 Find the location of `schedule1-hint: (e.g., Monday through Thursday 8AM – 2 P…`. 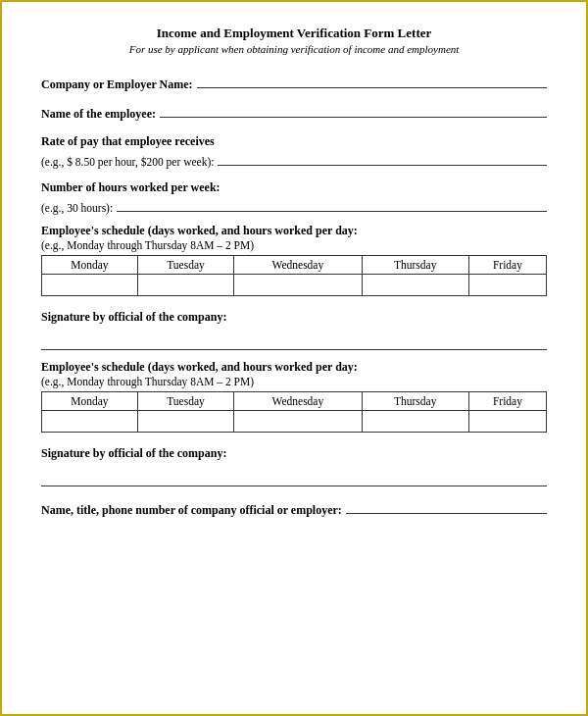

schedule1-hint: (e.g., Monday through Thursday 8AM – 2 P… is located at coordinates (294, 245).